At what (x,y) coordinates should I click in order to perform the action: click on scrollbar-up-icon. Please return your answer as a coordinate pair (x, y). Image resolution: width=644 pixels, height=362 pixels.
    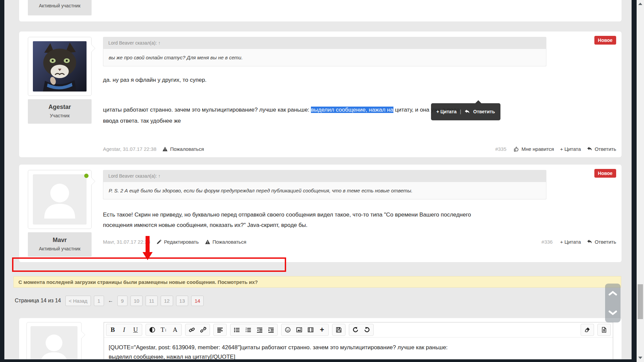
    Looking at the image, I should click on (640, 4).